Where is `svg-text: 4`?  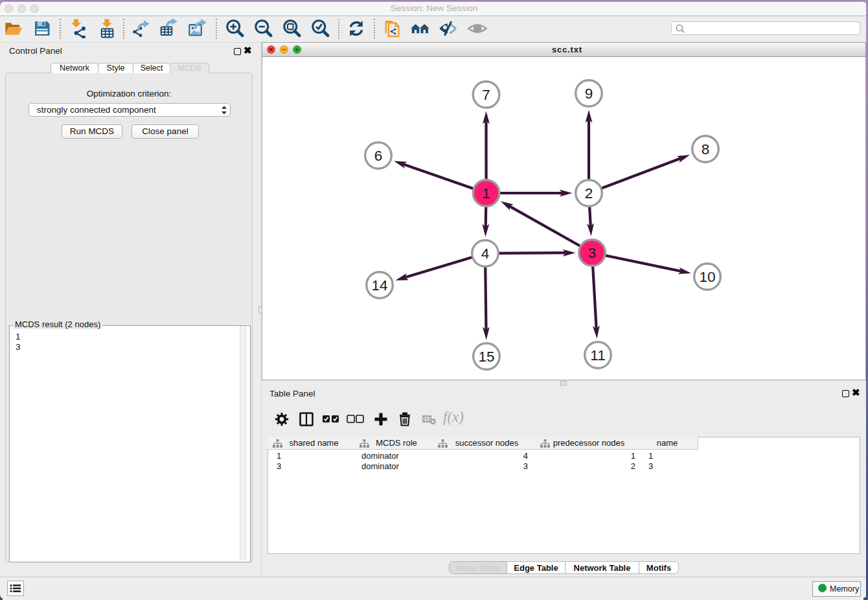 svg-text: 4 is located at coordinates (486, 254).